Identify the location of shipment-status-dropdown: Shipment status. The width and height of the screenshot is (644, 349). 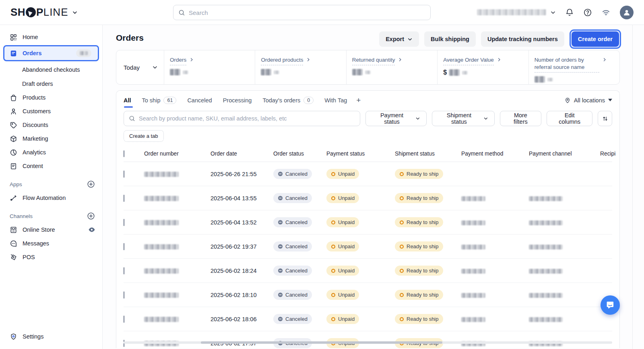
(463, 118).